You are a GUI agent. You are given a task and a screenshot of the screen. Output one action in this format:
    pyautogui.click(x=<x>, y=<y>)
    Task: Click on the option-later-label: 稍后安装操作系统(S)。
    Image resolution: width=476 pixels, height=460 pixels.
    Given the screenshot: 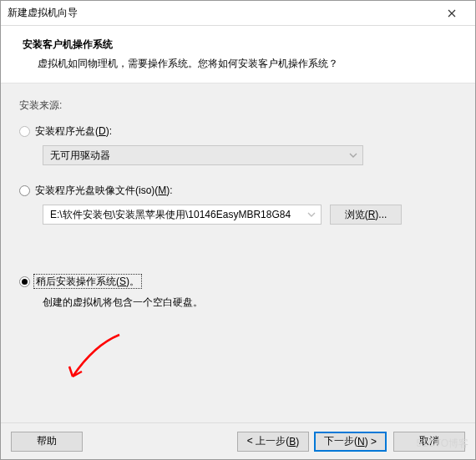 What is the action you would take?
    pyautogui.click(x=88, y=282)
    